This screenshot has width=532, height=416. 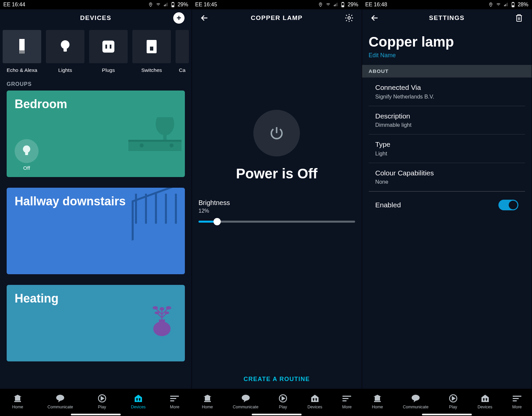 I want to click on category-partial: Ca, so click(x=182, y=52).